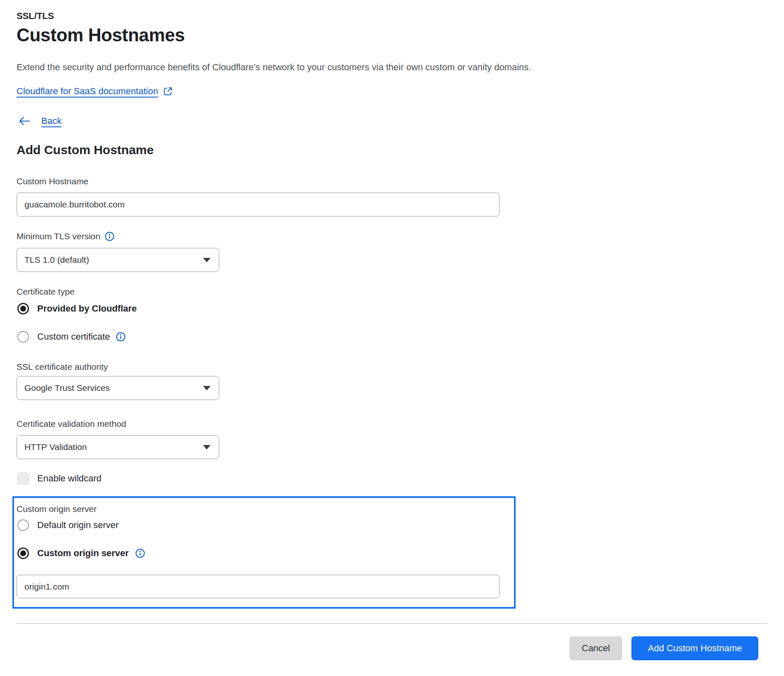 Image resolution: width=784 pixels, height=676 pixels. Describe the element at coordinates (71, 424) in the screenshot. I see `certificate-validation-method-label: Certificate validation method` at that location.